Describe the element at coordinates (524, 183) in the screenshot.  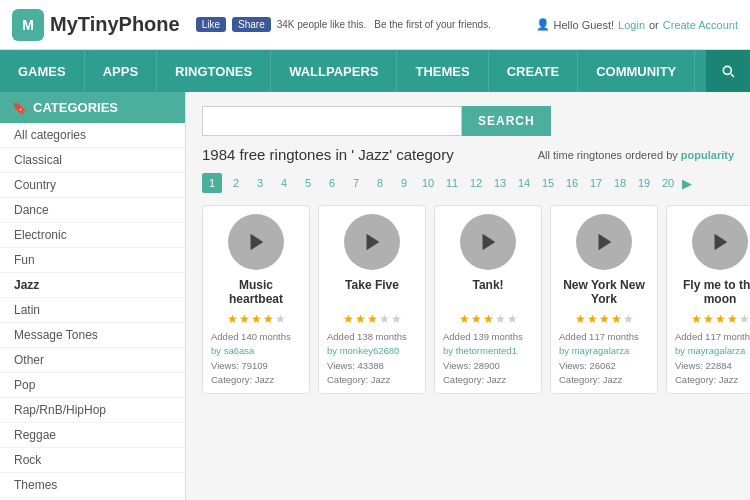
I see `page-14: 14` at that location.